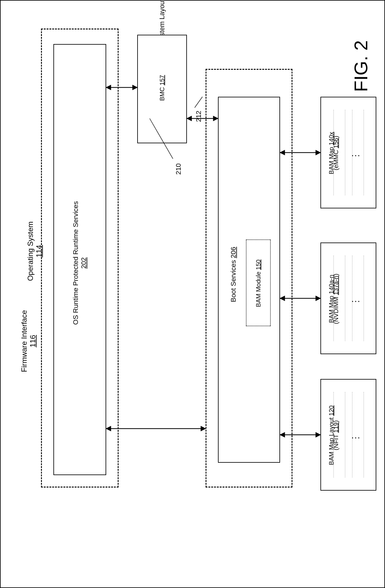 The height and width of the screenshot is (588, 385). What do you see at coordinates (336, 143) in the screenshot?
I see `map3-sub-ref: 156` at bounding box center [336, 143].